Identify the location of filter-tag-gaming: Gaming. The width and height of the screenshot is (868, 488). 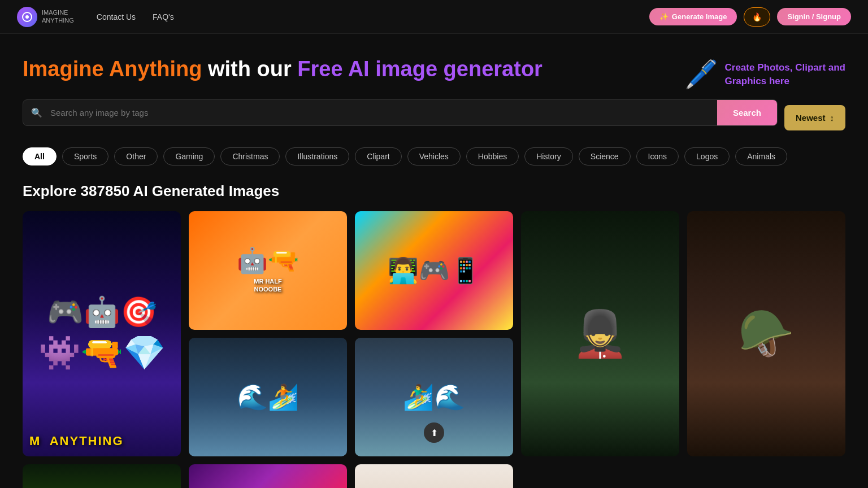
(189, 156).